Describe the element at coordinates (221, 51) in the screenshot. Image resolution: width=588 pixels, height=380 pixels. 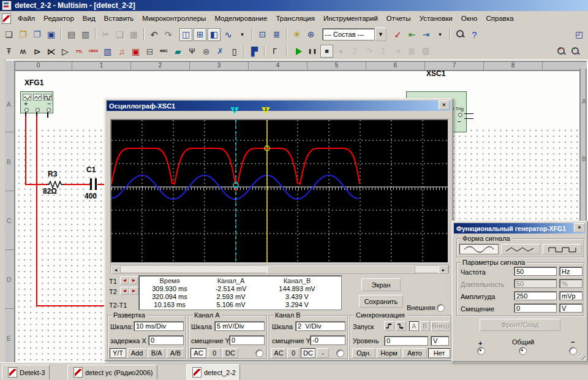
I see `ni-icon: ✗` at that location.